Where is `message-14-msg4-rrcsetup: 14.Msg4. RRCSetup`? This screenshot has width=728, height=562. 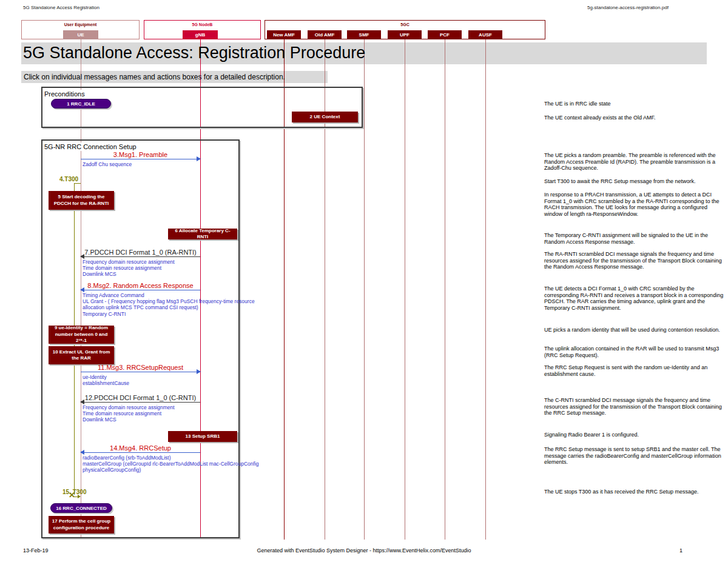
message-14-msg4-rrcsetup: 14.Msg4. RRCSetup is located at coordinates (141, 448).